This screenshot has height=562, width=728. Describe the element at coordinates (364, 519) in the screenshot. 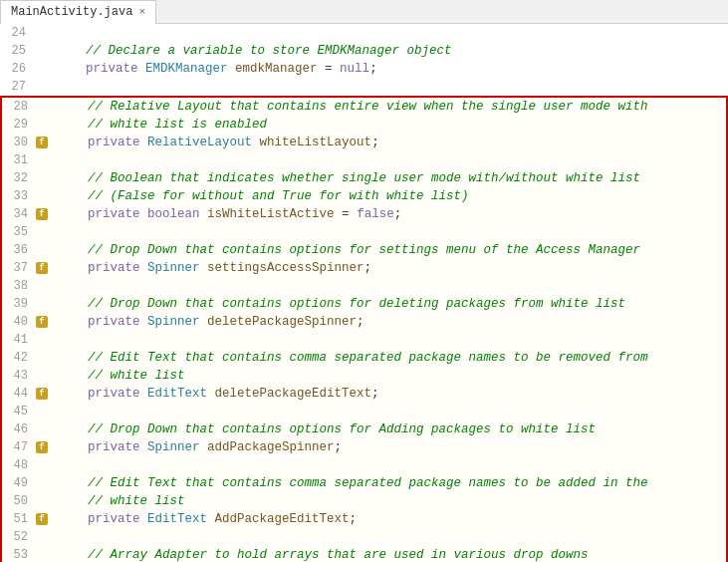

I see `line-row: 51f private EditText AddPackageEditText;` at that location.